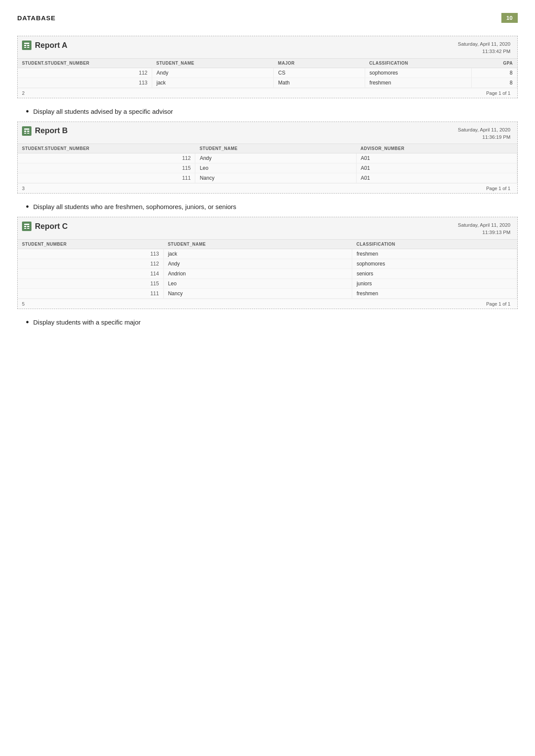 The height and width of the screenshot is (756, 535). What do you see at coordinates (267, 83) in the screenshot?
I see `report-a-row: 113 jack Math freshmen 8` at bounding box center [267, 83].